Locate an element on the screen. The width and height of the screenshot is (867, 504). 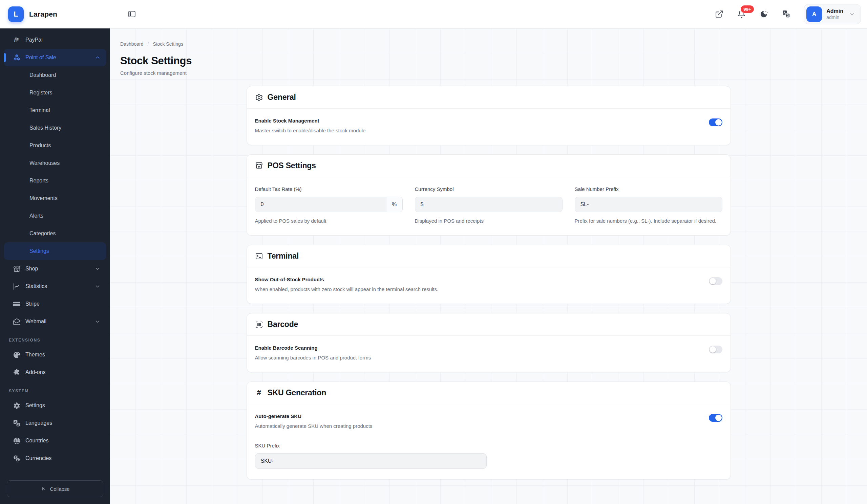
collapse-sidebar-button: Collapse is located at coordinates (55, 489).